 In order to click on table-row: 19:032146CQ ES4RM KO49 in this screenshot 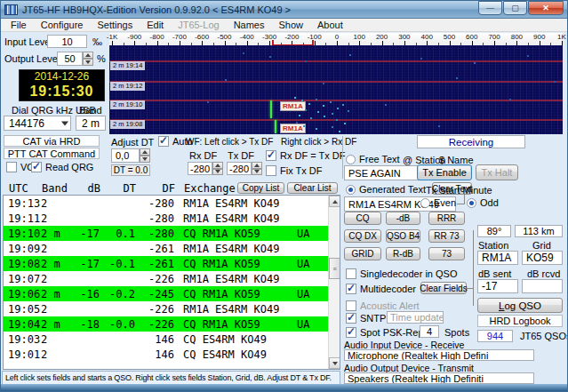, I will do `click(166, 340)`.